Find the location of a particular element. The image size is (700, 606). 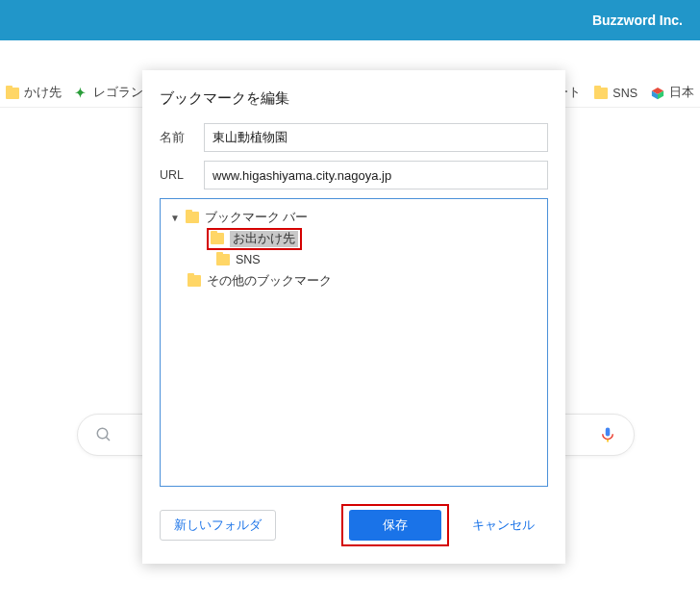

url-input is located at coordinates (376, 175).